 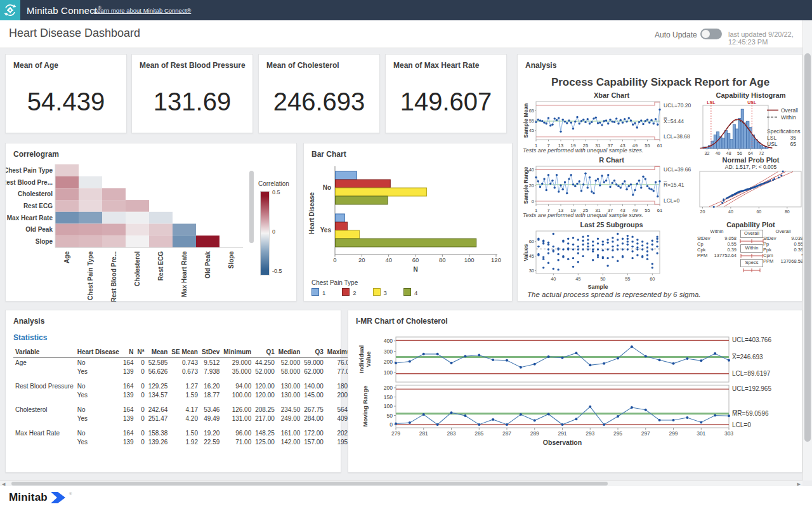 I want to click on kpi-card-mean-age: Mean of Age 54.439, so click(x=66, y=94).